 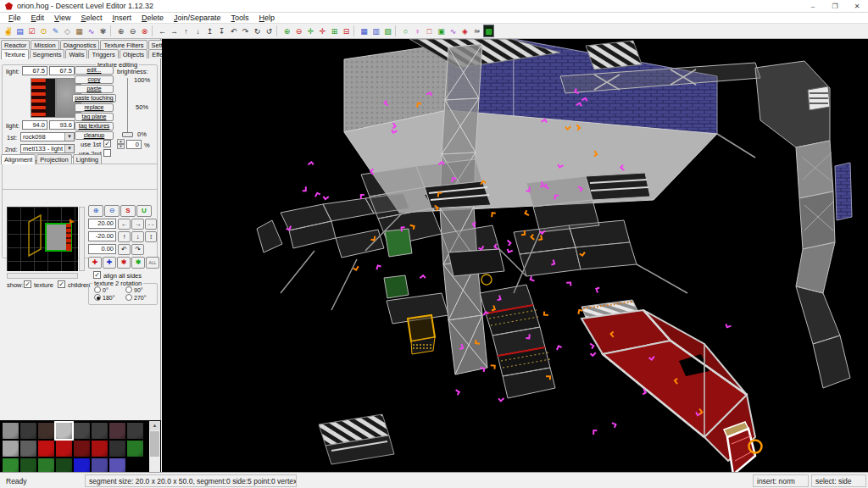 What do you see at coordinates (151, 224) in the screenshot?
I see `snap-h-button: →←` at bounding box center [151, 224].